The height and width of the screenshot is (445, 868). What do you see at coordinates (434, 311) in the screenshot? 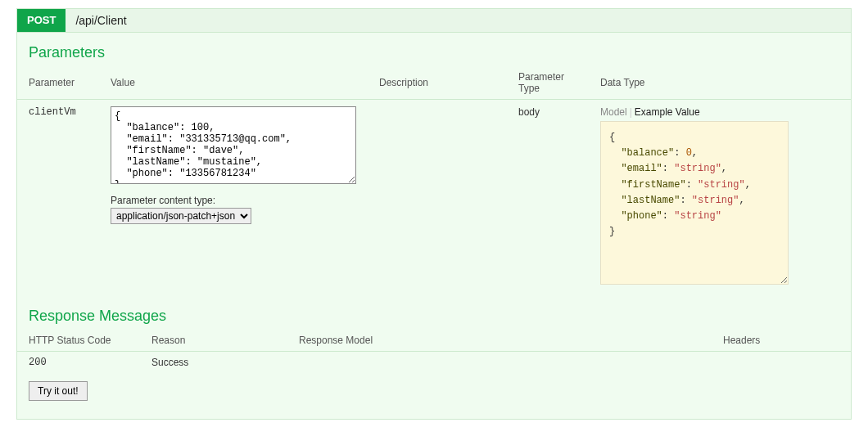
I see `responses-title: Response Messages` at bounding box center [434, 311].